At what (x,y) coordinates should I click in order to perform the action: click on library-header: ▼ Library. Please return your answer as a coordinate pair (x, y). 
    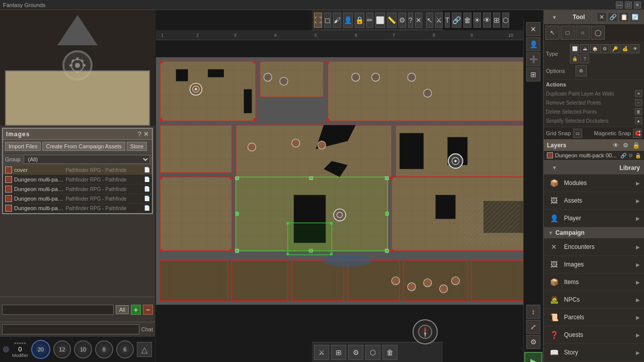
    Looking at the image, I should click on (594, 168).